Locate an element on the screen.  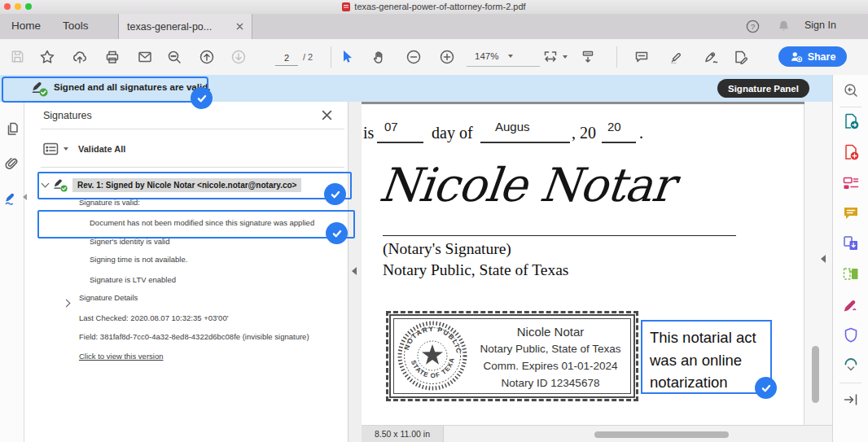
zoom-in-icon is located at coordinates (447, 57).